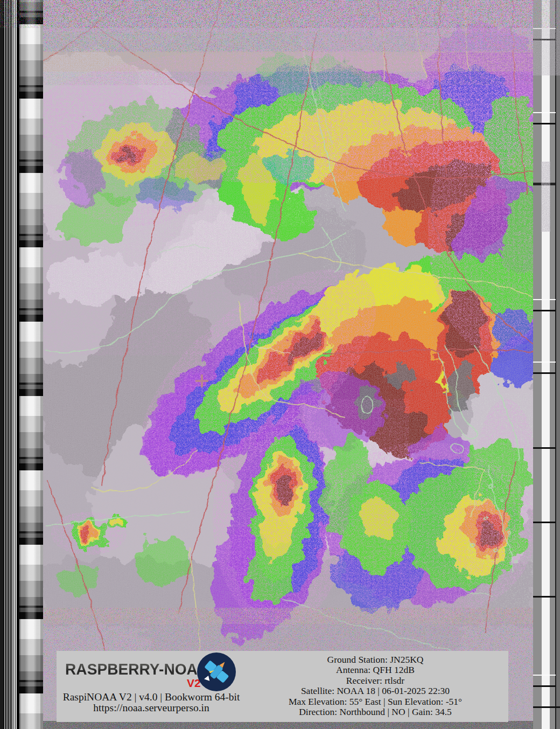 The width and height of the screenshot is (560, 729). I want to click on logo-title: RASPBERRY-NOAA, so click(137, 669).